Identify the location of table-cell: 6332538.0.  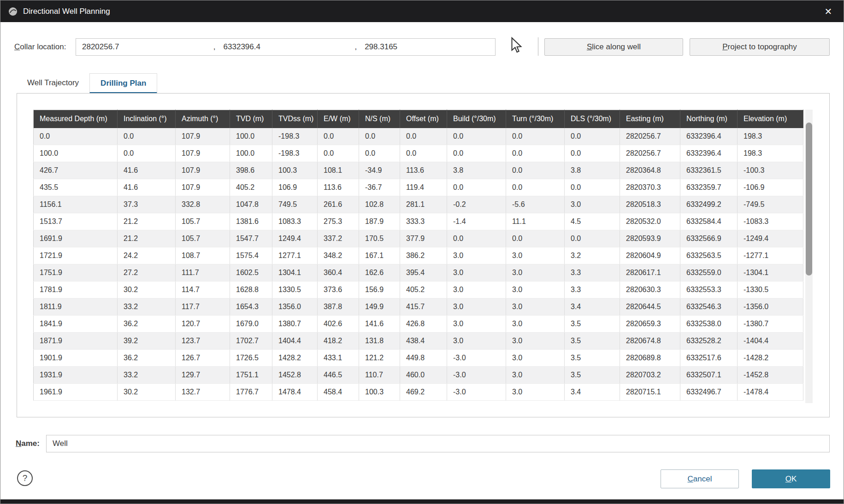
(709, 324).